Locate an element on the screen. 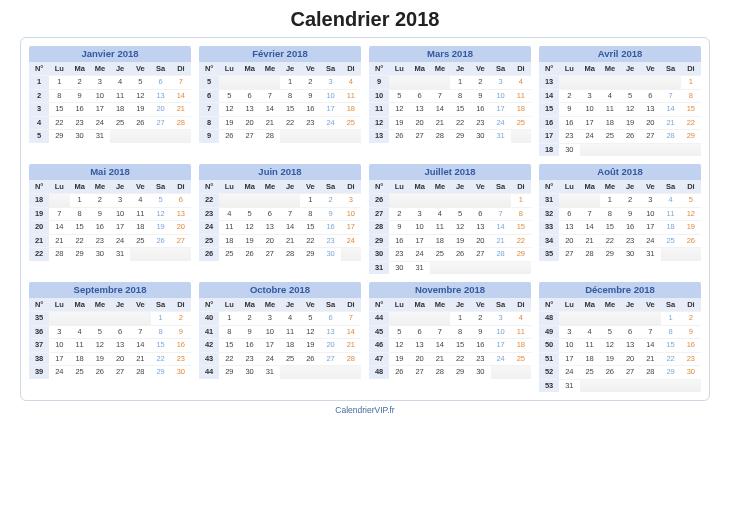 The height and width of the screenshot is (516, 730). day-header-cell: Sa is located at coordinates (331, 304).